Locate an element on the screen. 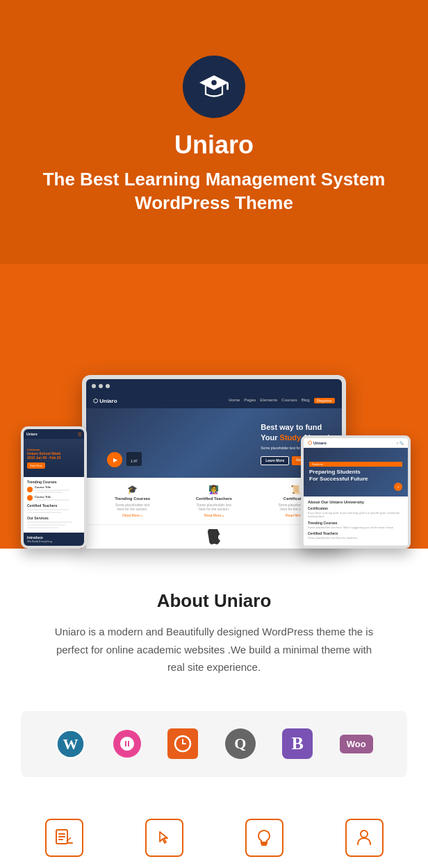 This screenshot has width=428, height=868. tablet-nav-icons: ≡ 🔍 is located at coordinates (400, 443).